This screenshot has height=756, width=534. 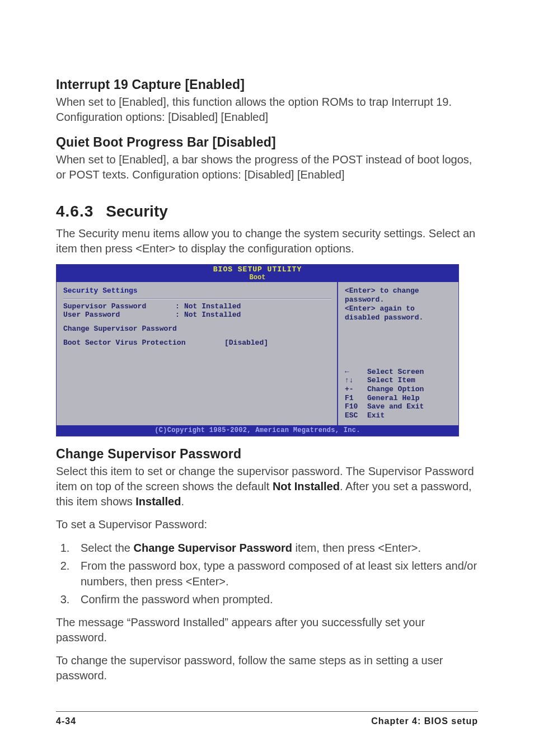 I want to click on step-1: Select the Change Supervisor Password it…, so click(x=275, y=548).